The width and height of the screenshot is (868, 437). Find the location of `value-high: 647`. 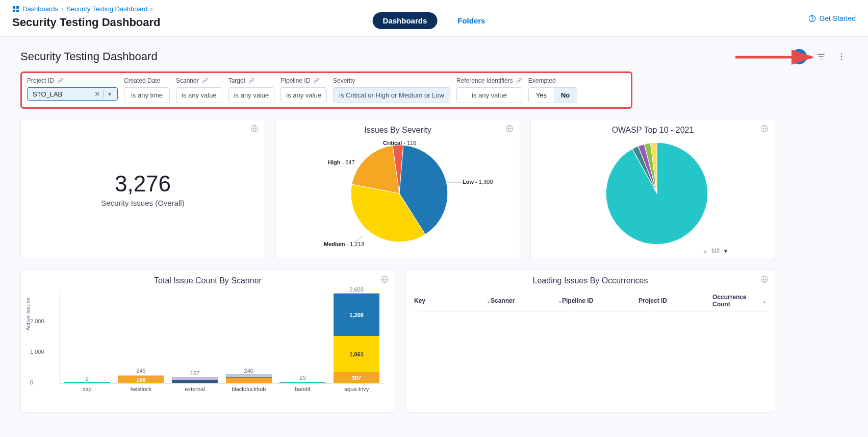

value-high: 647 is located at coordinates (350, 162).